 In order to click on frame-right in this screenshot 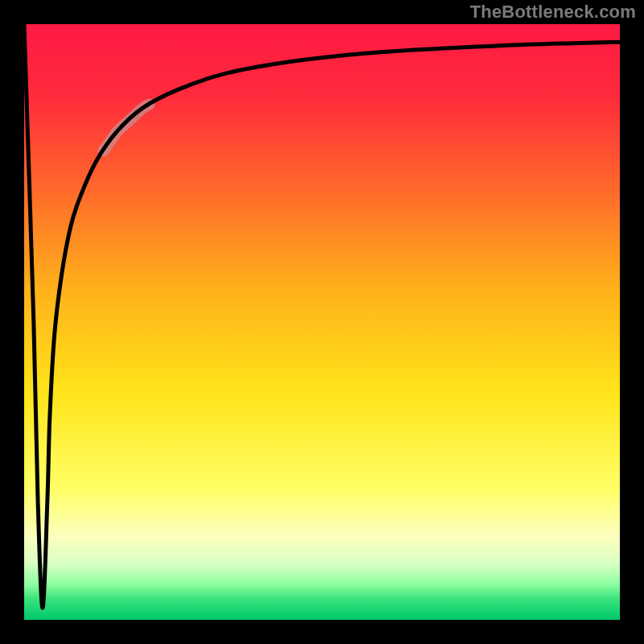, I will do `click(632, 322)`.